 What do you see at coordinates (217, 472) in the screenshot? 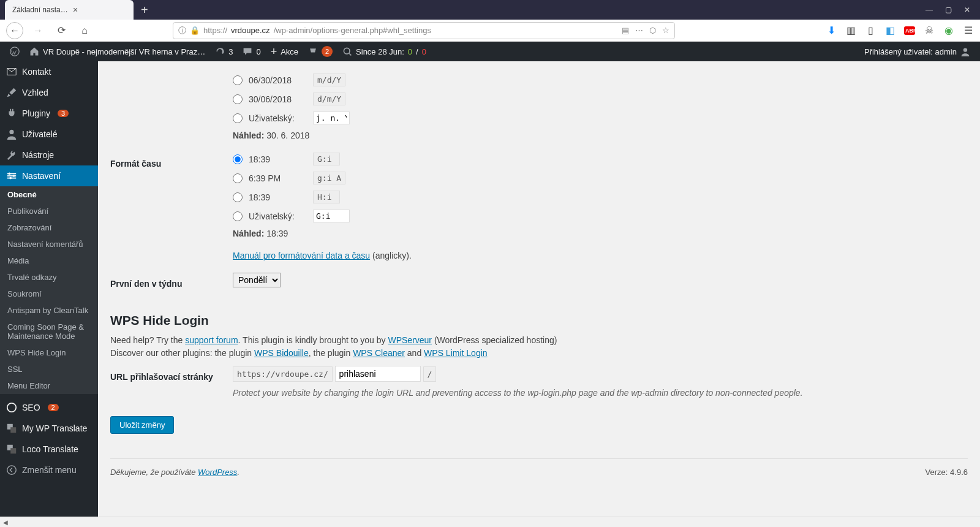
I see `wordpress-link: WordPress` at bounding box center [217, 472].